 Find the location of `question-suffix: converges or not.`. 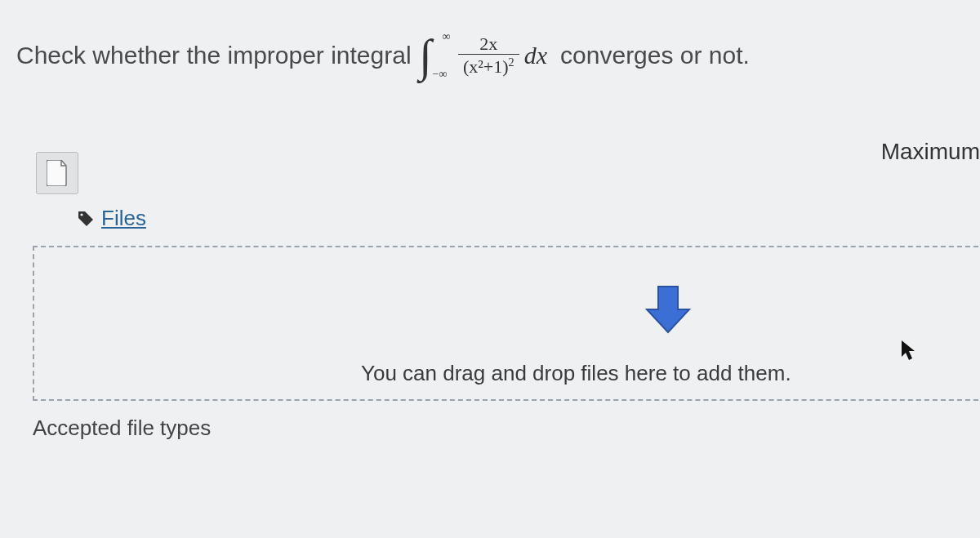

question-suffix: converges or not. is located at coordinates (655, 56).